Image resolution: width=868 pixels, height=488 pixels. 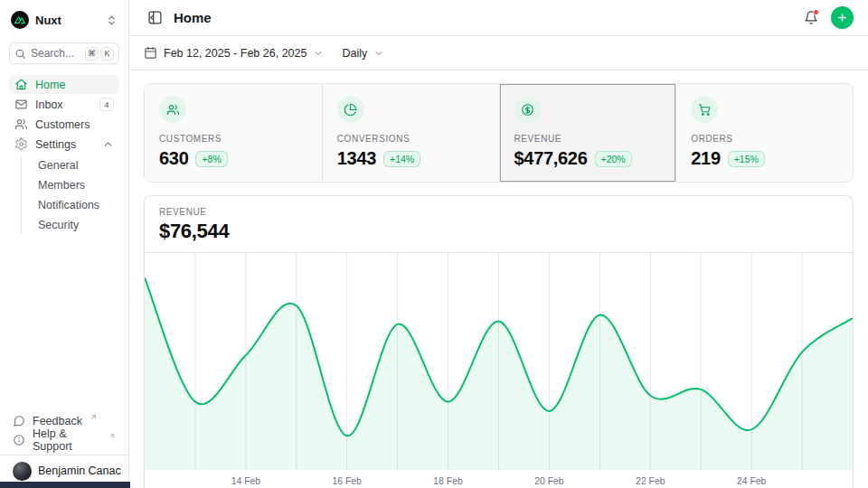 I want to click on sidebar-subitem-label: General, so click(x=58, y=165).